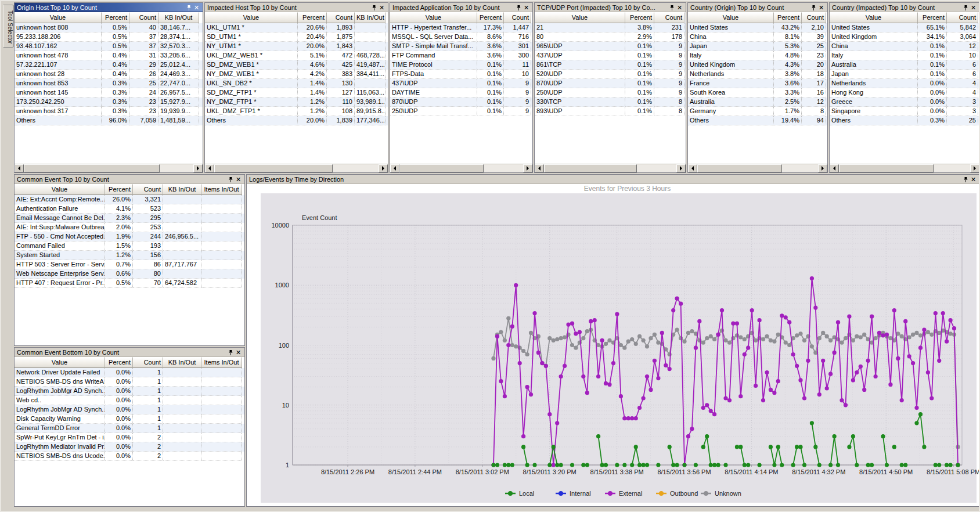 Image resolution: width=980 pixels, height=512 pixels. What do you see at coordinates (758, 65) in the screenshot?
I see `table-row: United Kingdom4.3%20` at bounding box center [758, 65].